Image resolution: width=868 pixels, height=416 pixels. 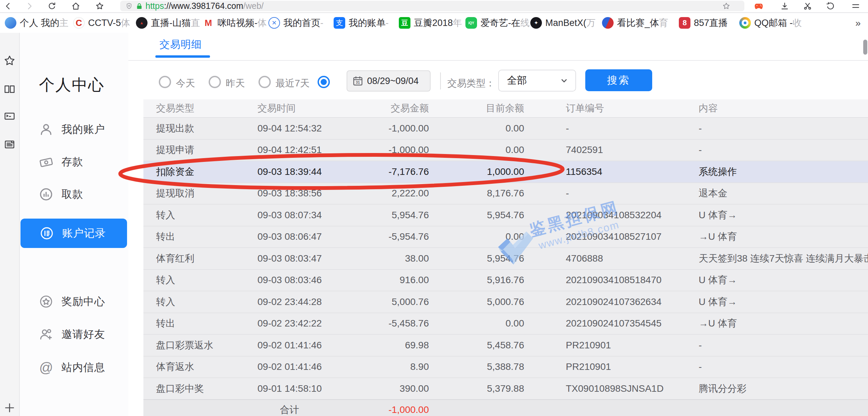 What do you see at coordinates (506, 258) in the screenshot?
I see `table-row: 体育红利09-03 08:03:4738.005,954.764706888天天…` at bounding box center [506, 258].